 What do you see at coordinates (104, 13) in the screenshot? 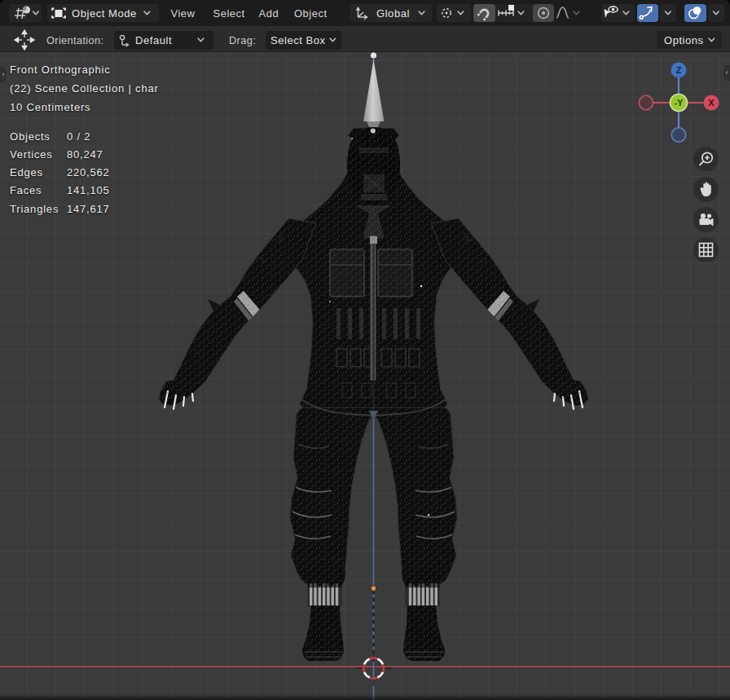
I see `svg-text: Object Mode` at bounding box center [104, 13].